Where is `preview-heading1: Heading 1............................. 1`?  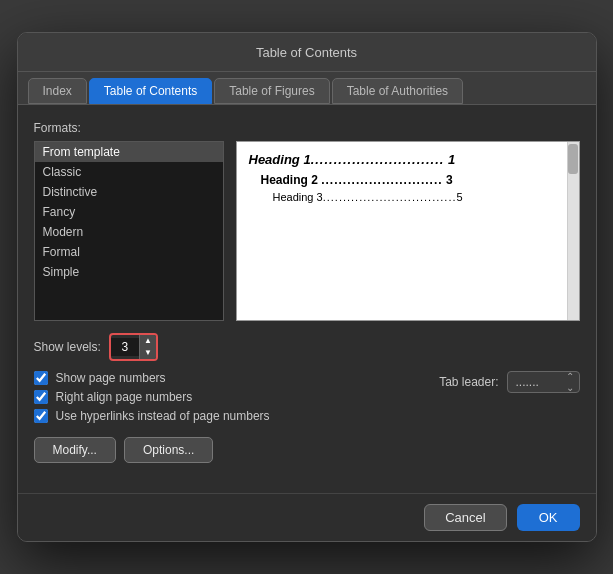 preview-heading1: Heading 1............................. 1 is located at coordinates (408, 160).